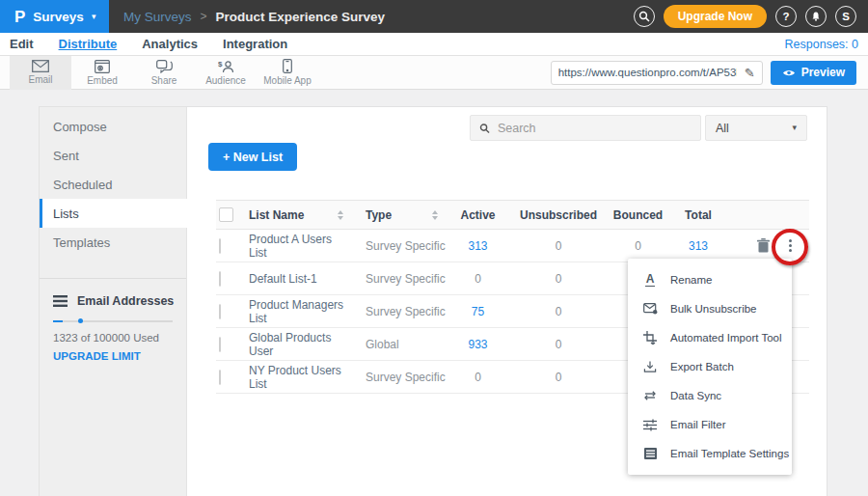 The height and width of the screenshot is (496, 868). Describe the element at coordinates (113, 184) in the screenshot. I see `sidebar-item-scheduled: Scheduled` at that location.